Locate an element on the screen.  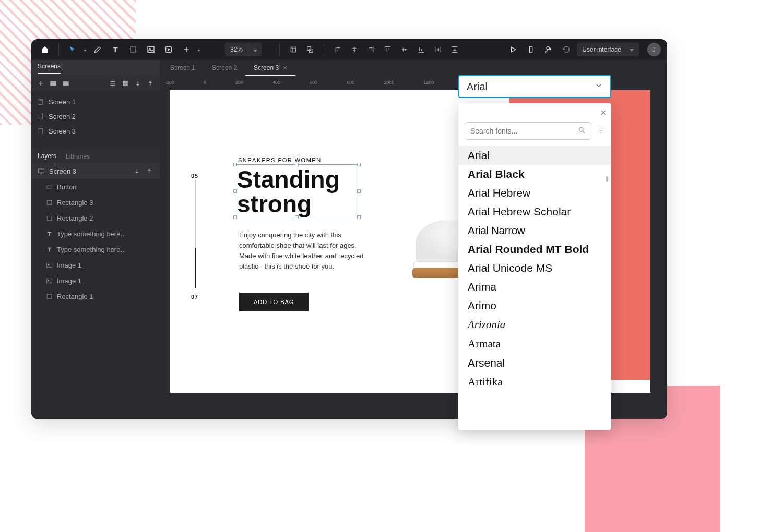
user-avatar: J is located at coordinates (654, 50).